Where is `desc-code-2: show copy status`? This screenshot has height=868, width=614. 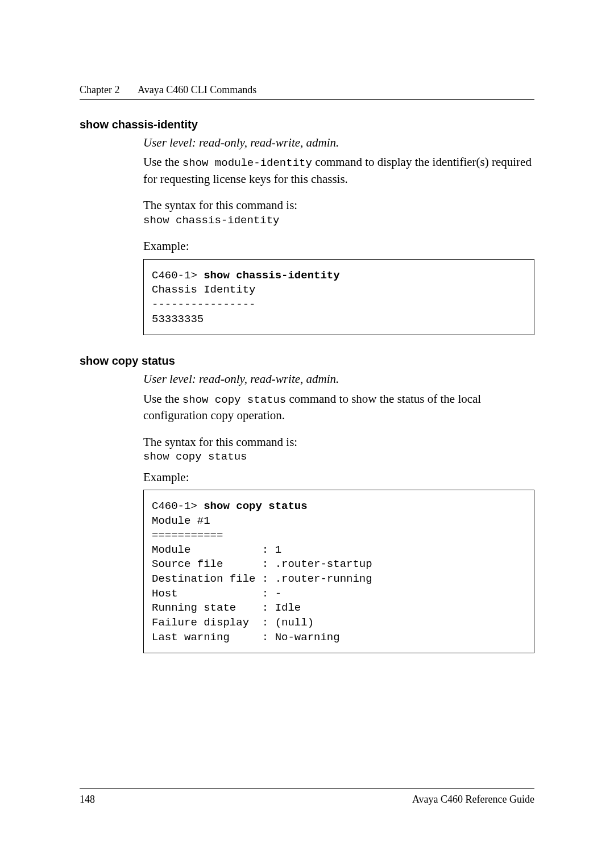 desc-code-2: show copy status is located at coordinates (234, 400).